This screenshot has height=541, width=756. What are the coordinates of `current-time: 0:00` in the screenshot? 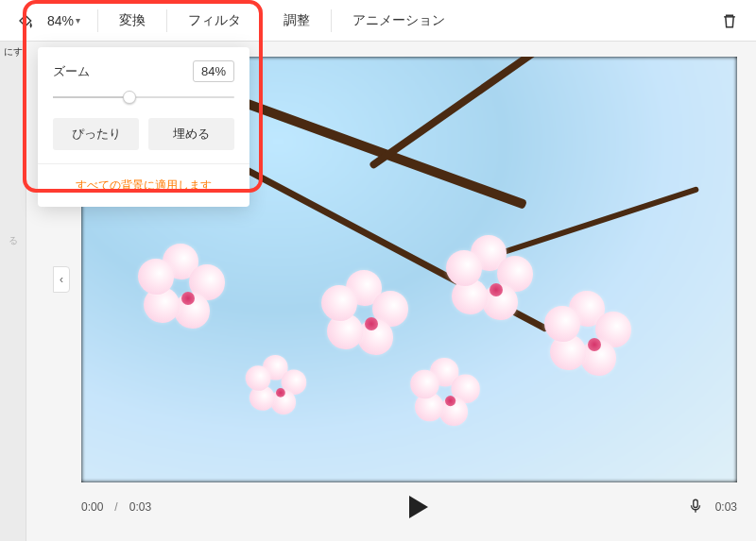 It's located at (93, 507).